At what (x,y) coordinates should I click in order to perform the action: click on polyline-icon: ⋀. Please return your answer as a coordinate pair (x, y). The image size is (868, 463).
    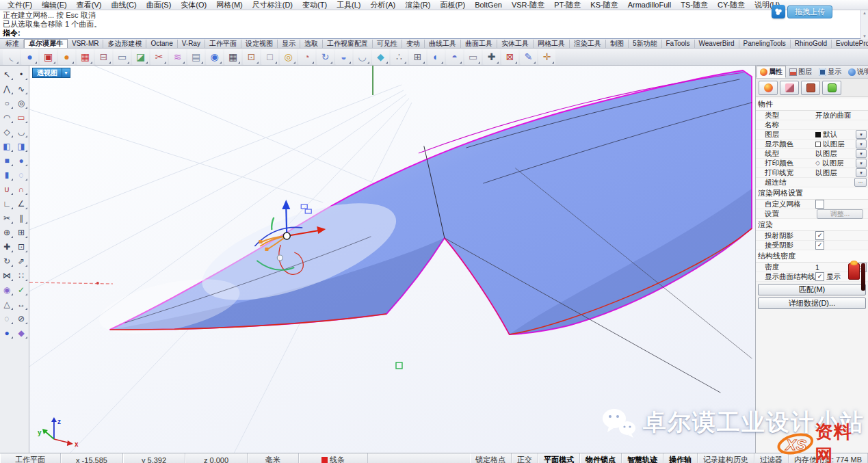
    Looking at the image, I should click on (7, 89).